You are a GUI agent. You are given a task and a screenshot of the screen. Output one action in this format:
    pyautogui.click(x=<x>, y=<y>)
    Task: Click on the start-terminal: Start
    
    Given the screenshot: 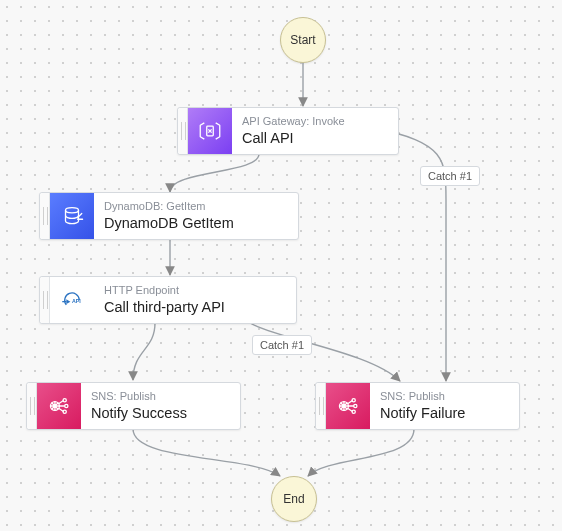 What is the action you would take?
    pyautogui.click(x=303, y=40)
    